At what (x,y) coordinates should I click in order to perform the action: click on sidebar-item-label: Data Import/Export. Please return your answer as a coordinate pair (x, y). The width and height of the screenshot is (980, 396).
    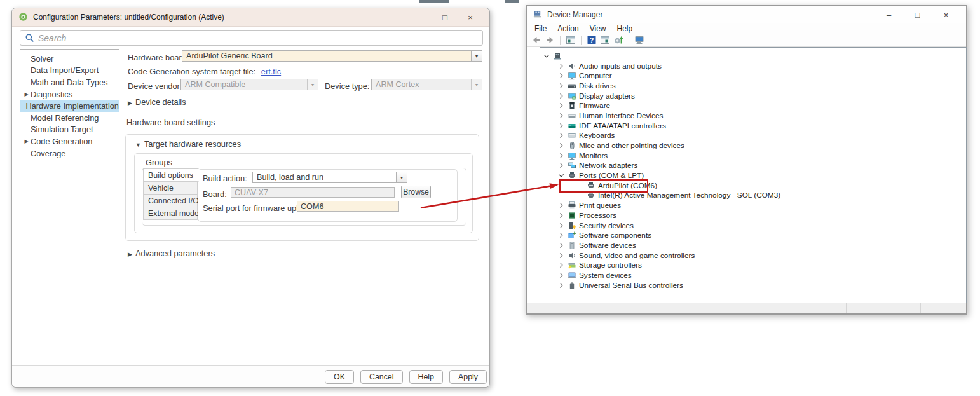
    Looking at the image, I should click on (65, 70).